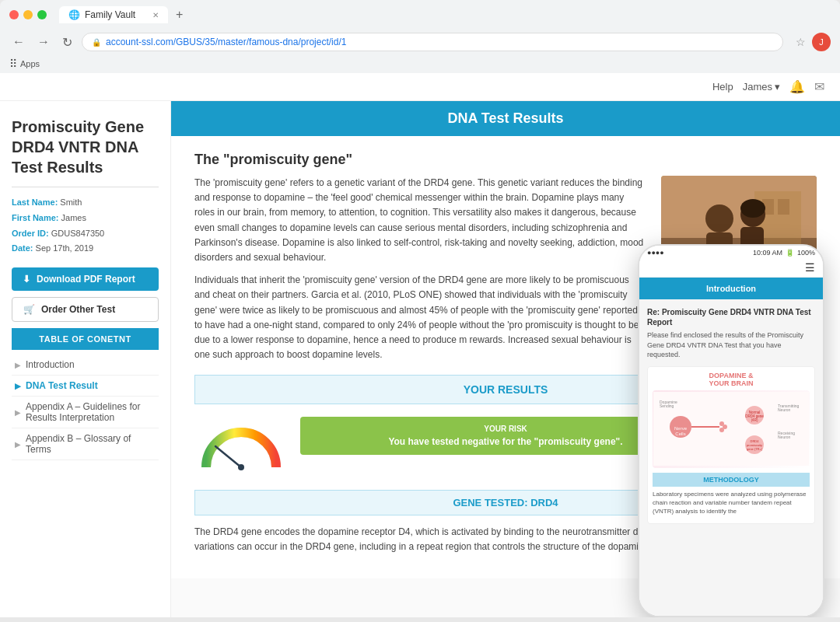 This screenshot has width=840, height=622. I want to click on toc-arrow-appendix-b: ▶, so click(18, 445).